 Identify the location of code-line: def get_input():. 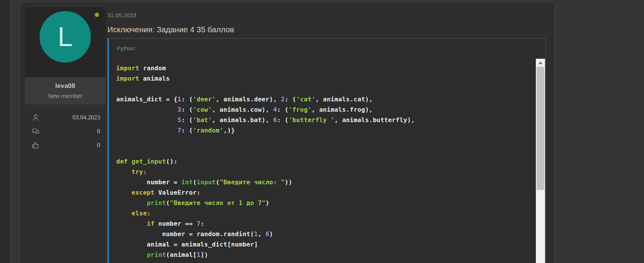
(322, 161).